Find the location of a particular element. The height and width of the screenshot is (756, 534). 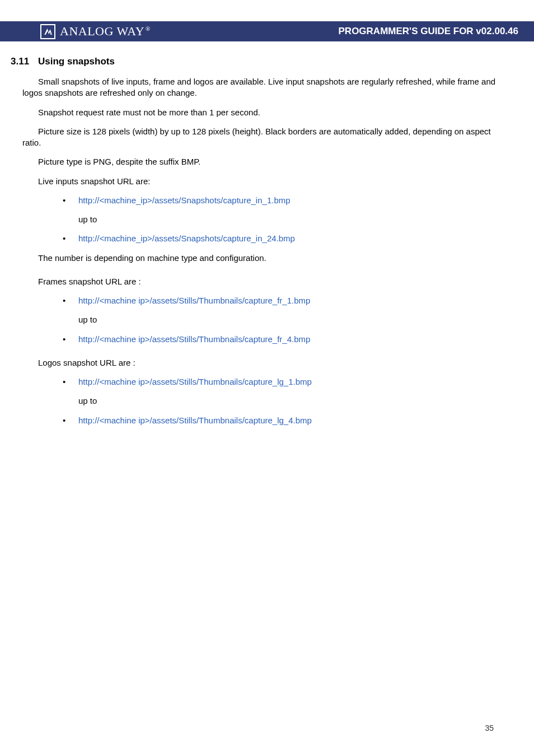

header-logo-area: ANALOG WAY® is located at coordinates (84, 31).